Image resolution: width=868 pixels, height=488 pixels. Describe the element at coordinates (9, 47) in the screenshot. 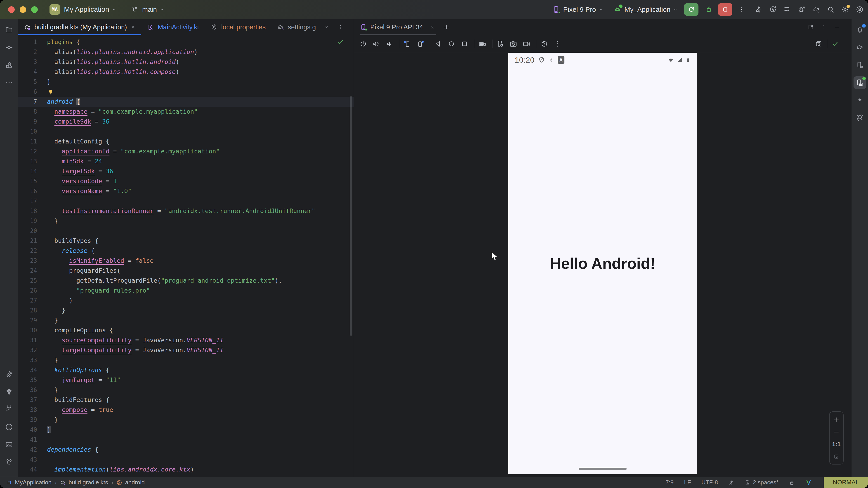

I see `toolwindow-commit-button` at that location.